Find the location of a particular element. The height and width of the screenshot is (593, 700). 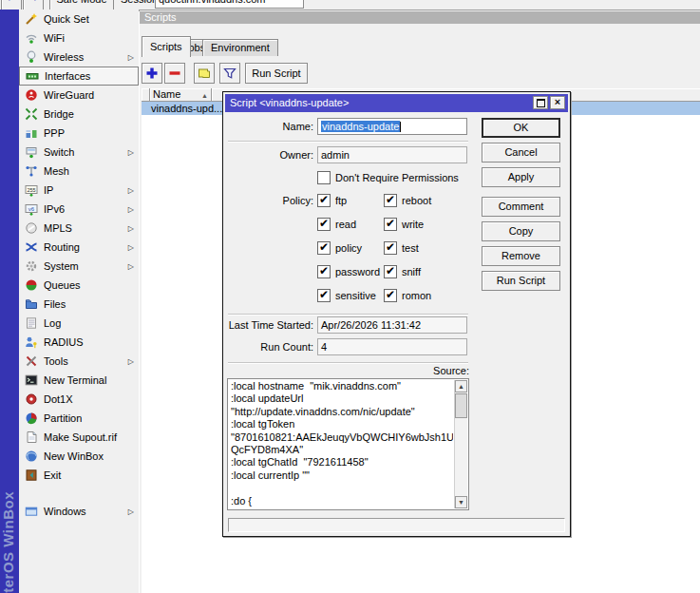

apply-button: Apply is located at coordinates (520, 177).